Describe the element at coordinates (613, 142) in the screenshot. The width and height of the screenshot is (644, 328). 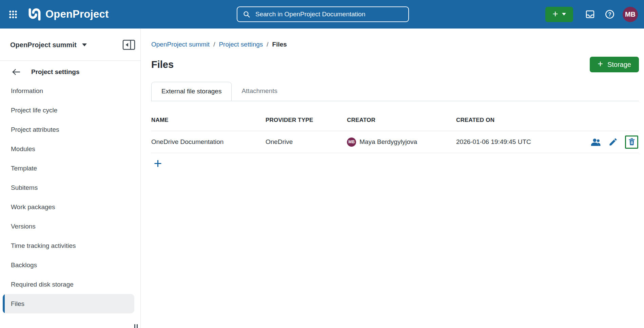
I see `edit-pencil-icon` at that location.